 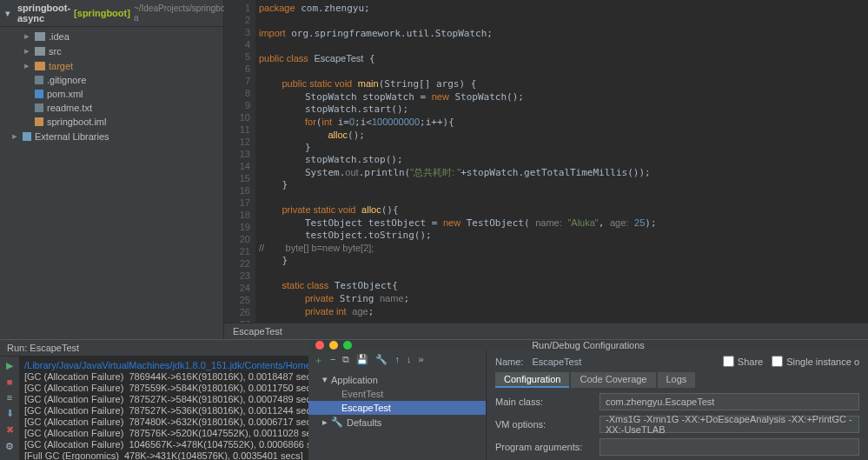 What do you see at coordinates (397, 379) in the screenshot?
I see `config-node-application: ▾Application` at bounding box center [397, 379].